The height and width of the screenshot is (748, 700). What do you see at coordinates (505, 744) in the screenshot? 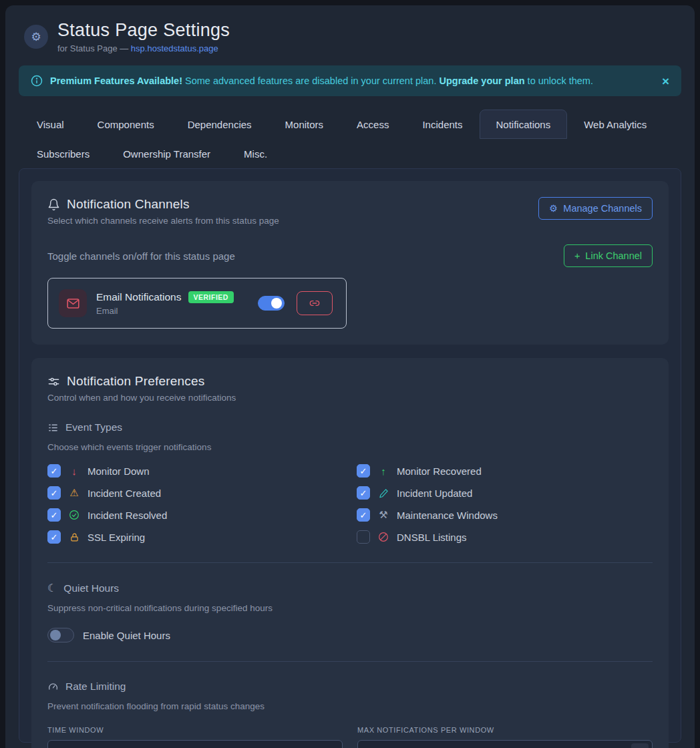
I see `max-notifications-input: 10` at bounding box center [505, 744].